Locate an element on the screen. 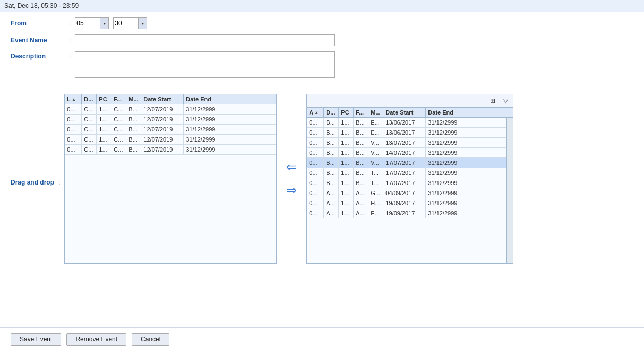 This screenshot has width=644, height=351. left-col-date-end: Date End is located at coordinates (205, 99).